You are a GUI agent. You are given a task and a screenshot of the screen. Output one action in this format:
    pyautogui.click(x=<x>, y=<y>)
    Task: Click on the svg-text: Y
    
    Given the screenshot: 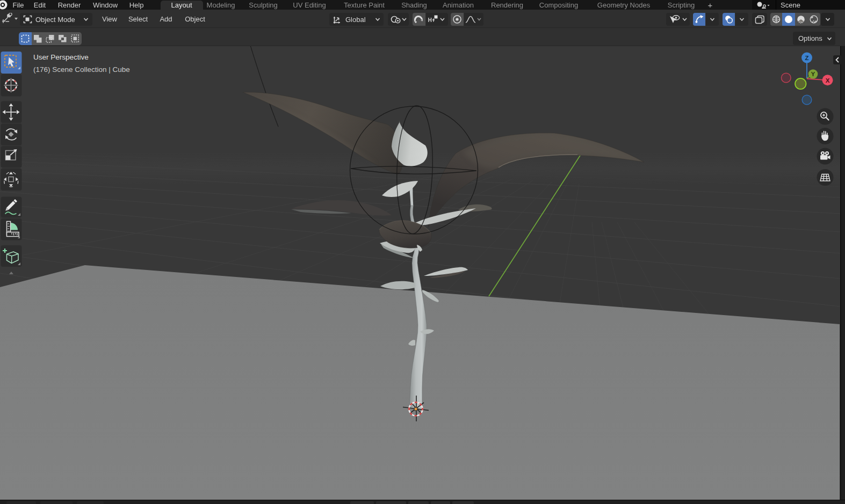 What is the action you would take?
    pyautogui.click(x=813, y=74)
    